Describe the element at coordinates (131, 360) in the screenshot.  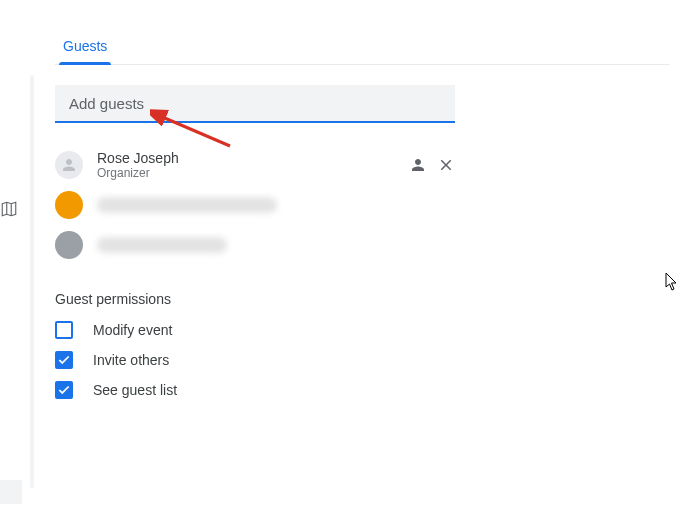
I see `perm-label: Invite others` at that location.